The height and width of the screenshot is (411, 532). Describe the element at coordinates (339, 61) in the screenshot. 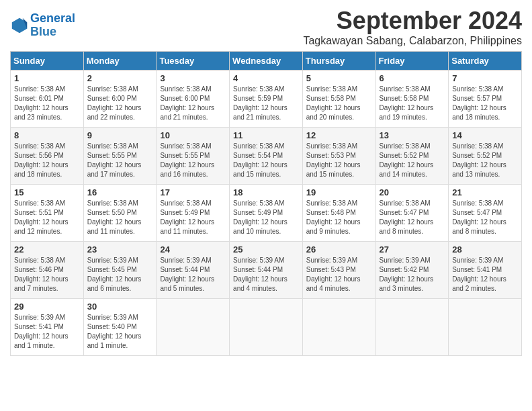

I see `weekday-header-thursday: Thursday` at that location.